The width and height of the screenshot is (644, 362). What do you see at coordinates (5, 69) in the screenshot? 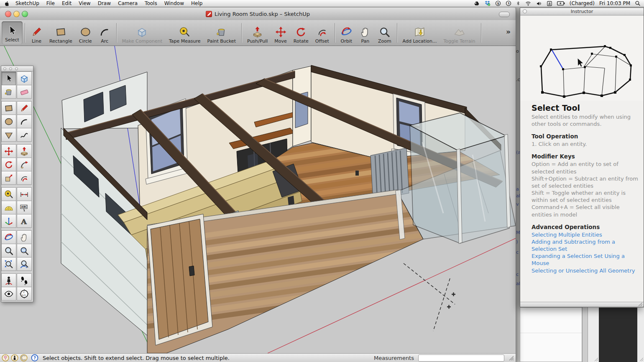
I see `palette-close-button` at bounding box center [5, 69].